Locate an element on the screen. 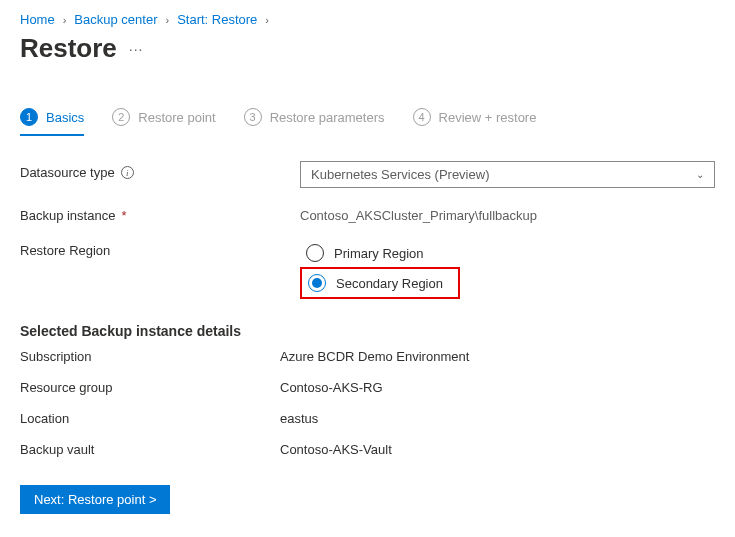 The height and width of the screenshot is (537, 735). tab-label: Review + restore is located at coordinates (488, 118).